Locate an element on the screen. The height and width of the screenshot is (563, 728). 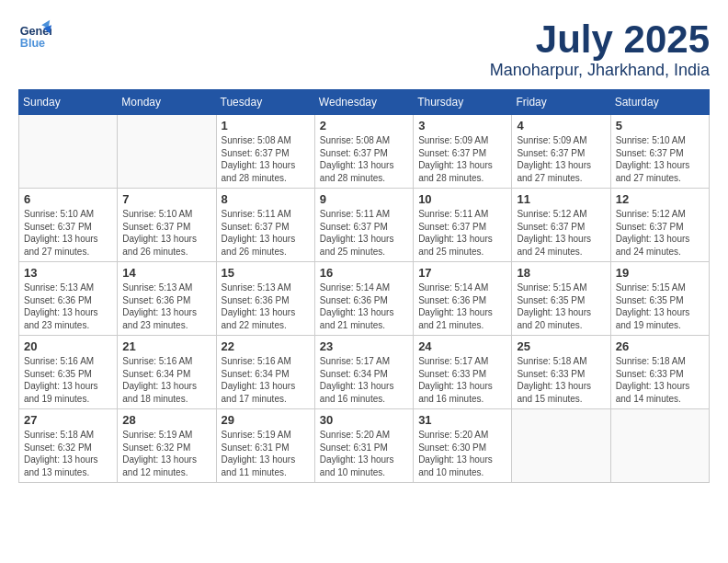
calendar-cell: 22Sunrise: 5:16 AMSunset: 6:34 PMDayligh… is located at coordinates (265, 373).